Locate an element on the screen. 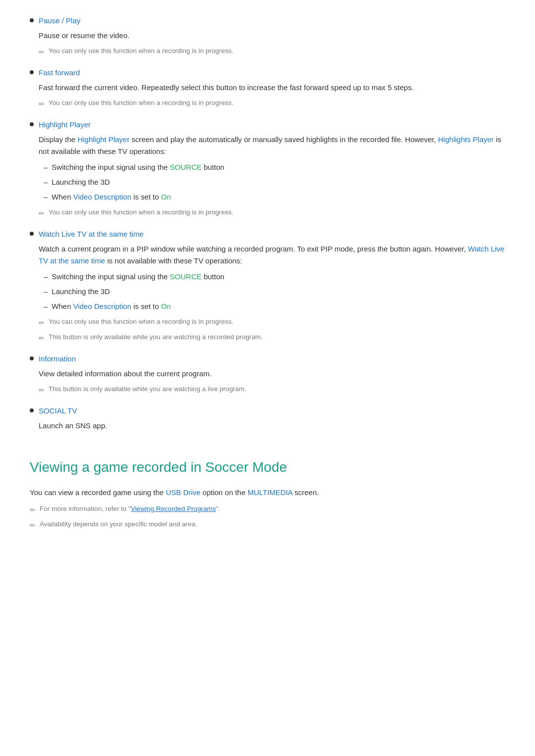  play-link: Play is located at coordinates (73, 21).